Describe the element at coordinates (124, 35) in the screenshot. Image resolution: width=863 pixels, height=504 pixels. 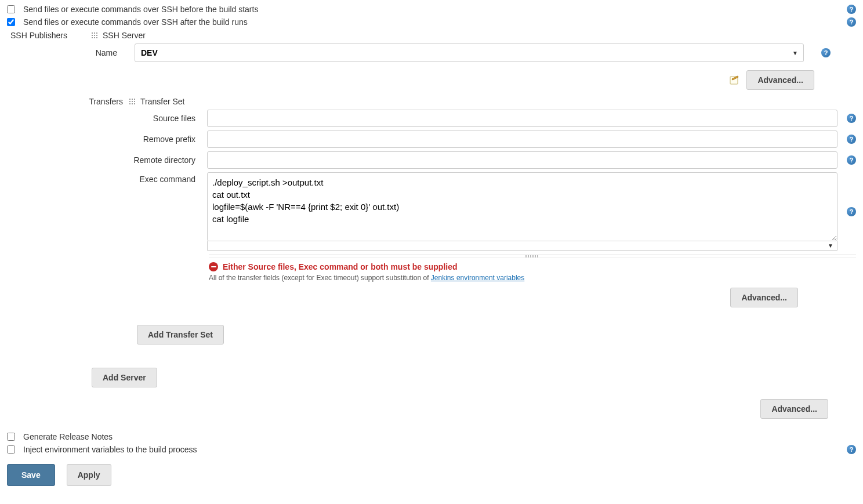
I see `ssh-server-label: SSH Server` at that location.